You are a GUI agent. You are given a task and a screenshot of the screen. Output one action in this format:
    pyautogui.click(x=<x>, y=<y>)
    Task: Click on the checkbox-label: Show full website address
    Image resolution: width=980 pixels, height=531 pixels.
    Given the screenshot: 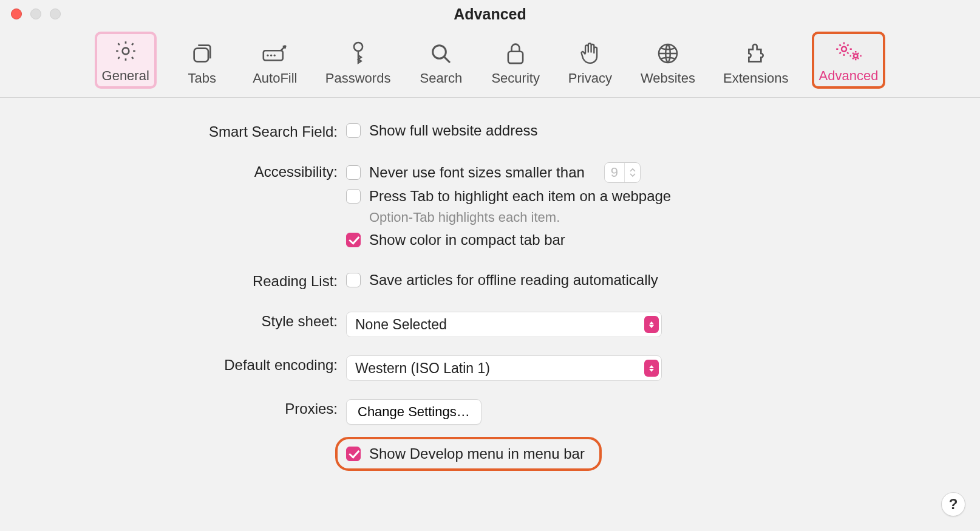 What is the action you would take?
    pyautogui.click(x=453, y=131)
    